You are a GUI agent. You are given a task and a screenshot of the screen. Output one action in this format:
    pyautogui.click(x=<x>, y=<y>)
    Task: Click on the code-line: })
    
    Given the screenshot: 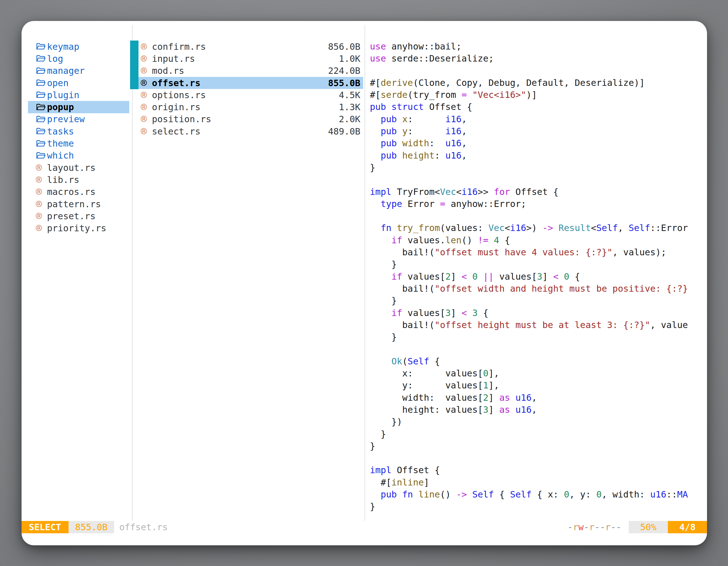 What is the action you would take?
    pyautogui.click(x=539, y=422)
    